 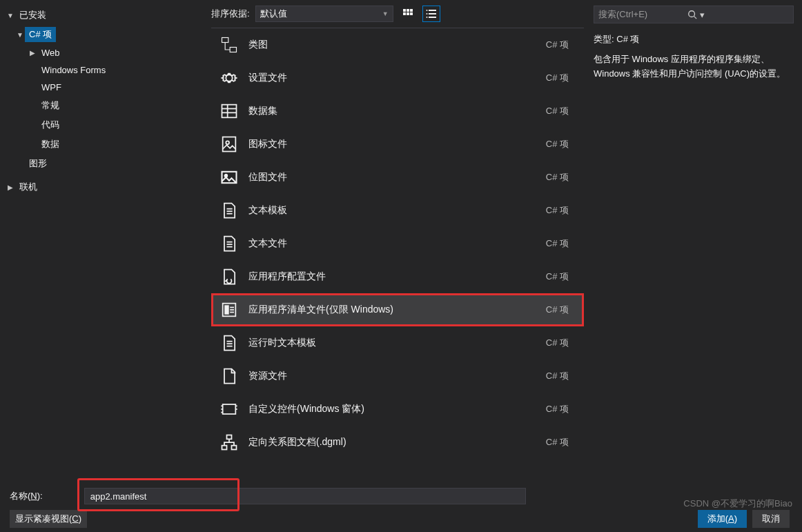 I want to click on tree-item-label: 代码, so click(x=50, y=125).